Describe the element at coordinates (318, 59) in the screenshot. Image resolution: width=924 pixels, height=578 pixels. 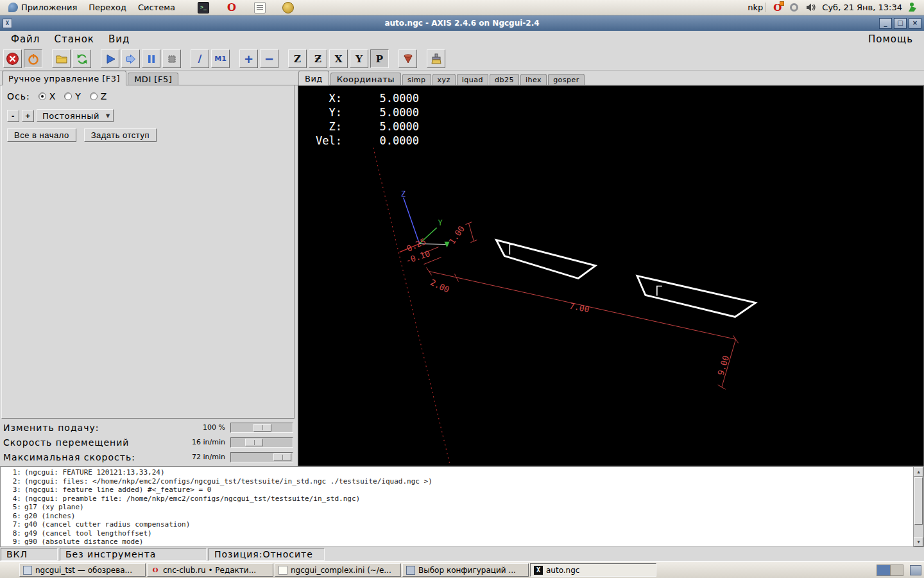
I see `view-z-rotated-button: Ƶ` at that location.